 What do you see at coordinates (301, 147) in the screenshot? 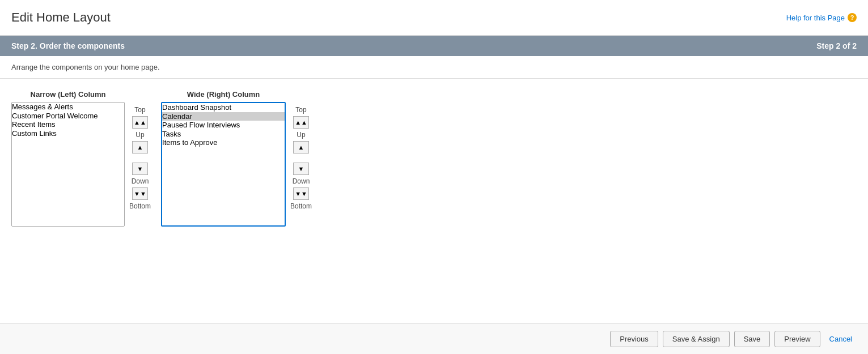
I see `wide-up-button: ▲` at bounding box center [301, 147].